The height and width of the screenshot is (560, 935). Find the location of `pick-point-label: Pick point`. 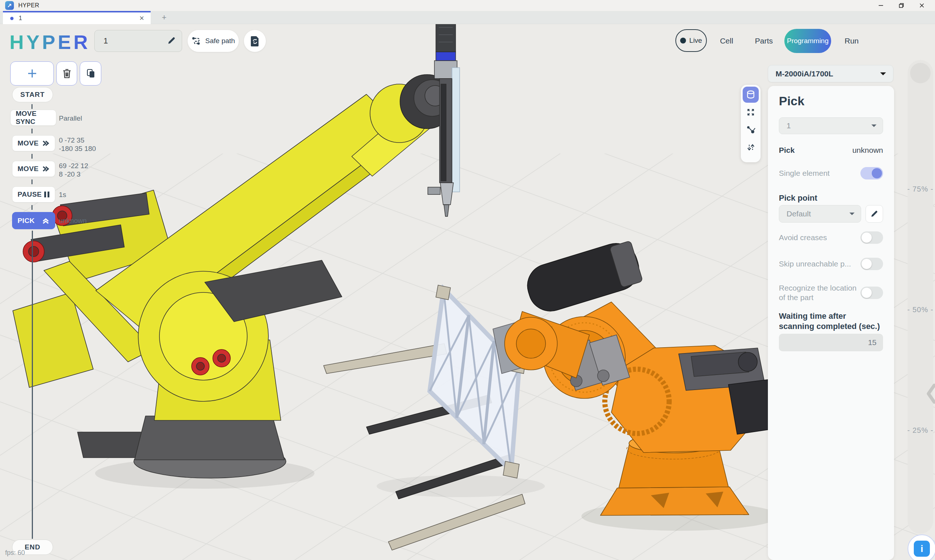

pick-point-label: Pick point is located at coordinates (831, 198).